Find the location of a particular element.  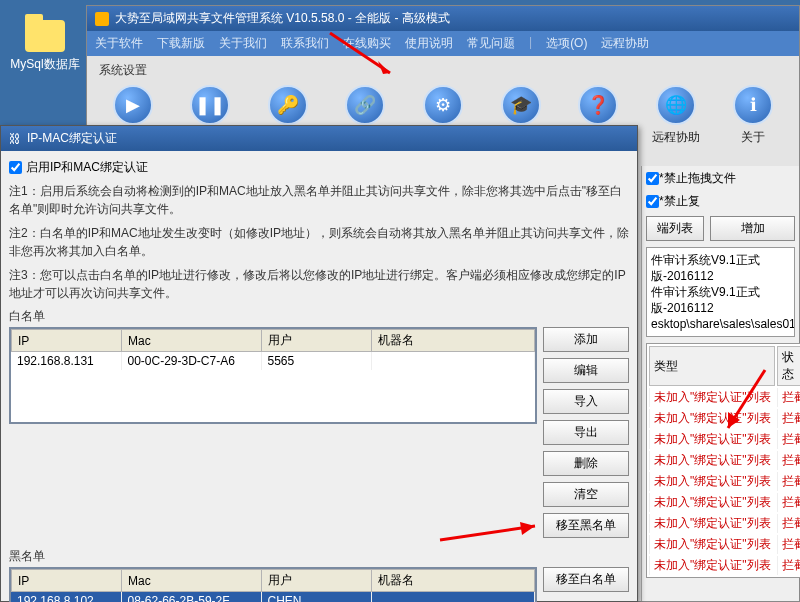

whitelist-label: 白名单 is located at coordinates (319, 316).